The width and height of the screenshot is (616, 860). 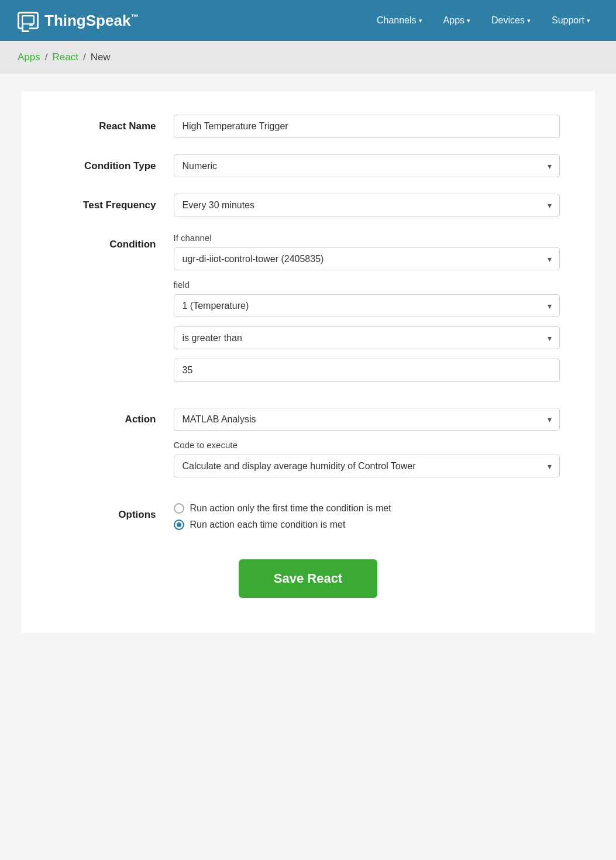 I want to click on threshold-block, so click(x=367, y=370).